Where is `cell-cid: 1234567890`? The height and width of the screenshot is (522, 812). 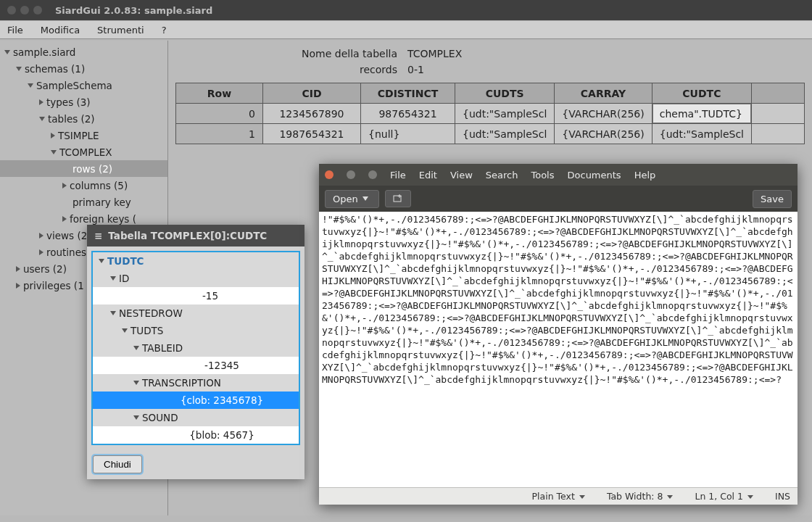
cell-cid: 1234567890 is located at coordinates (312, 114).